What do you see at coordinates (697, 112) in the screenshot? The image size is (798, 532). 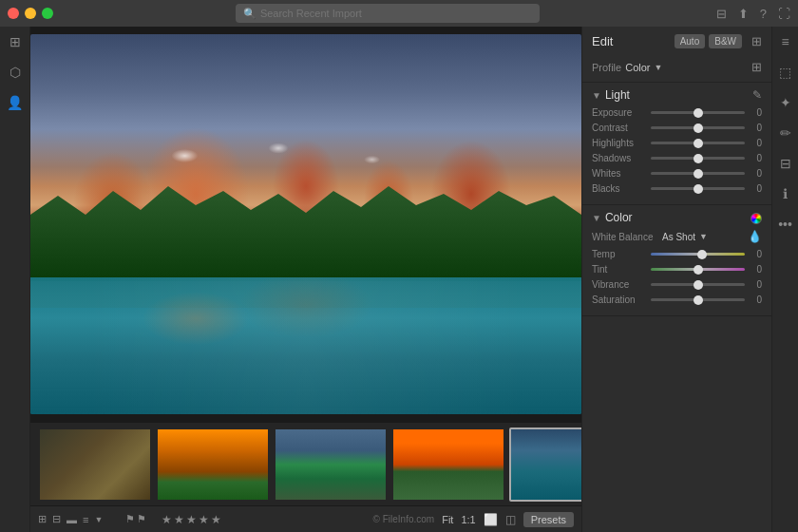 I see `exposure-slider` at bounding box center [697, 112].